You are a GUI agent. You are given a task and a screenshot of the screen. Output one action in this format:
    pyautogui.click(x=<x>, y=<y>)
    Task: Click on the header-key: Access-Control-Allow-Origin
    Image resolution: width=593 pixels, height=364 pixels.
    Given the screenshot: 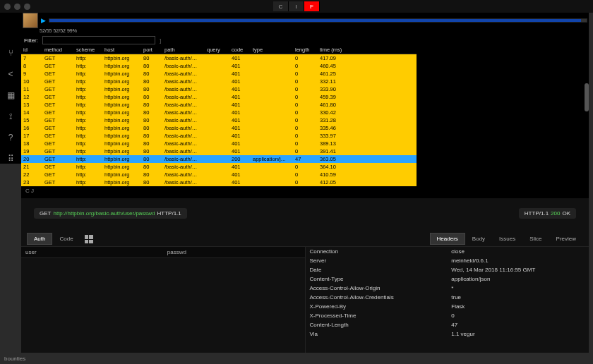 What is the action you would take?
    pyautogui.click(x=377, y=288)
    